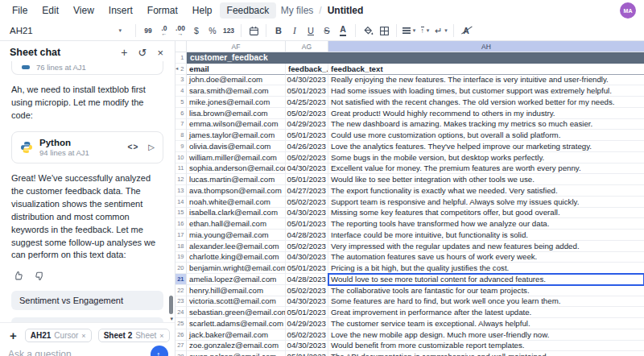 This screenshot has height=356, width=644. What do you see at coordinates (409, 31) in the screenshot?
I see `horizontal-align-button: ▾` at bounding box center [409, 31].